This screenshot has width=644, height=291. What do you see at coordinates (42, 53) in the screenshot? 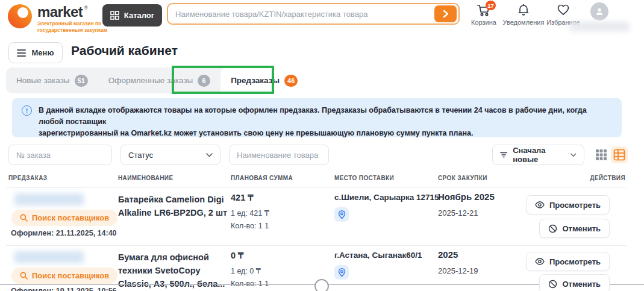
I see `menu-button-label: Меню` at bounding box center [42, 53].